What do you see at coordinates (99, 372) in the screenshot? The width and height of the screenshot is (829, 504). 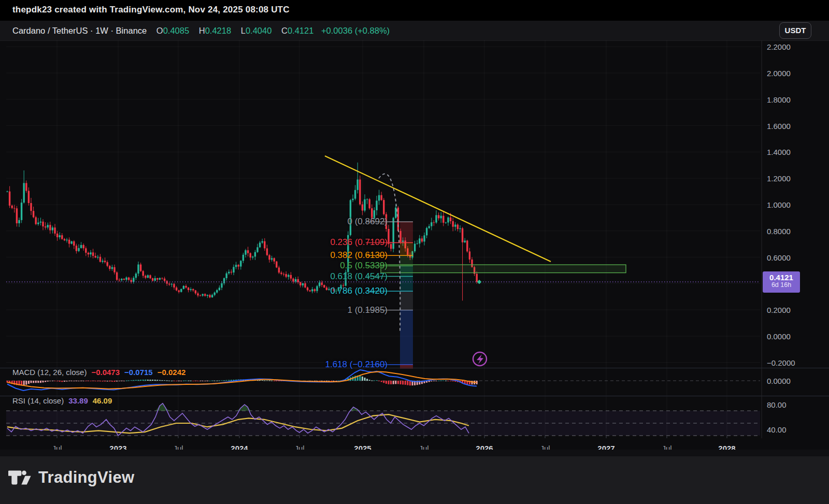 I see `macd-legend: MACD (12, 26, close)−0.0473−0.0715−0.024…` at bounding box center [99, 372].